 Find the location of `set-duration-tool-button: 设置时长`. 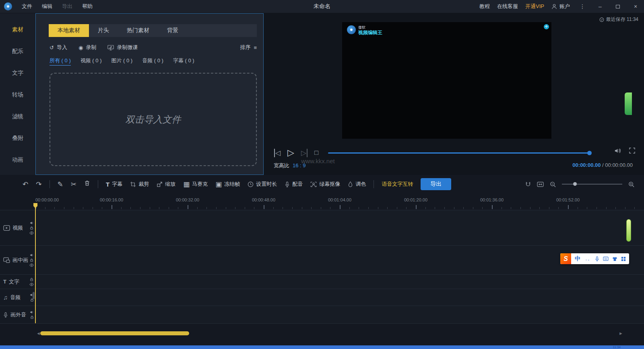

set-duration-tool-button: 设置时长 is located at coordinates (262, 184).